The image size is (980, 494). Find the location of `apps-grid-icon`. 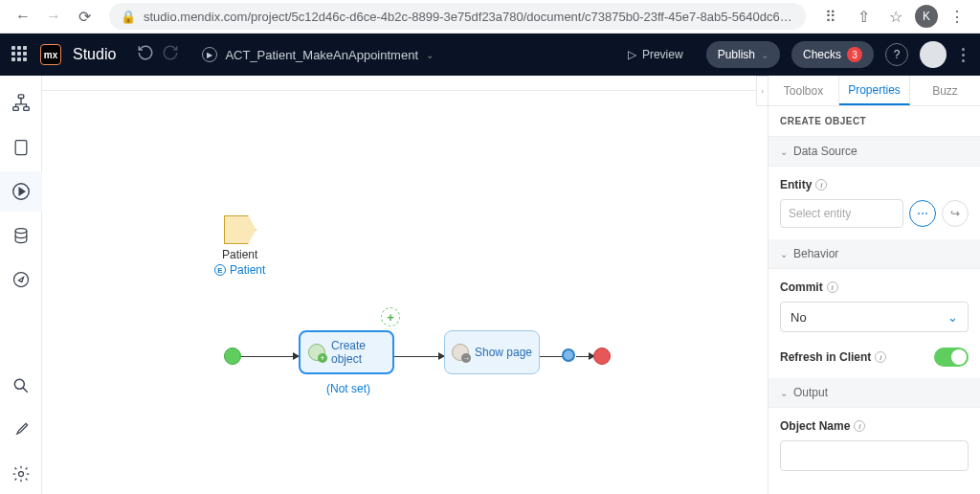

apps-grid-icon is located at coordinates (20, 55).